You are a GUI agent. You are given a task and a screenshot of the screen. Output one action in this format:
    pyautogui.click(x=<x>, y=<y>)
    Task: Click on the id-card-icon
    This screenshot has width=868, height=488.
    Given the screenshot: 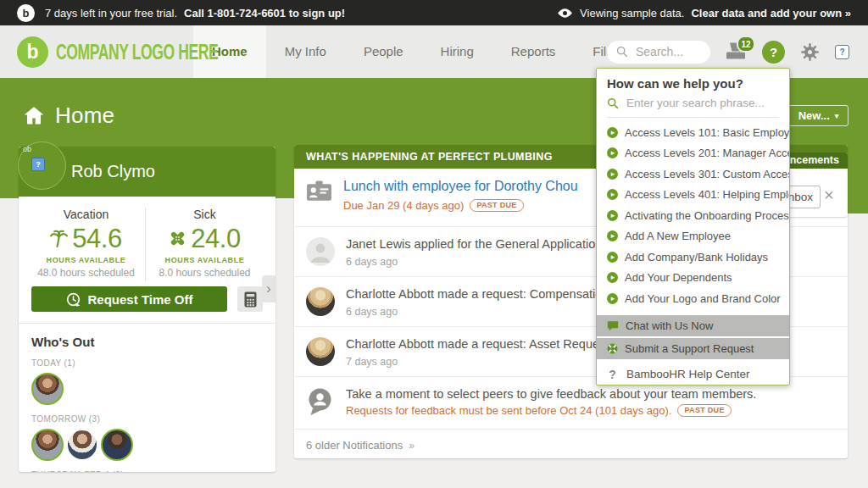 What is the action you would take?
    pyautogui.click(x=319, y=191)
    